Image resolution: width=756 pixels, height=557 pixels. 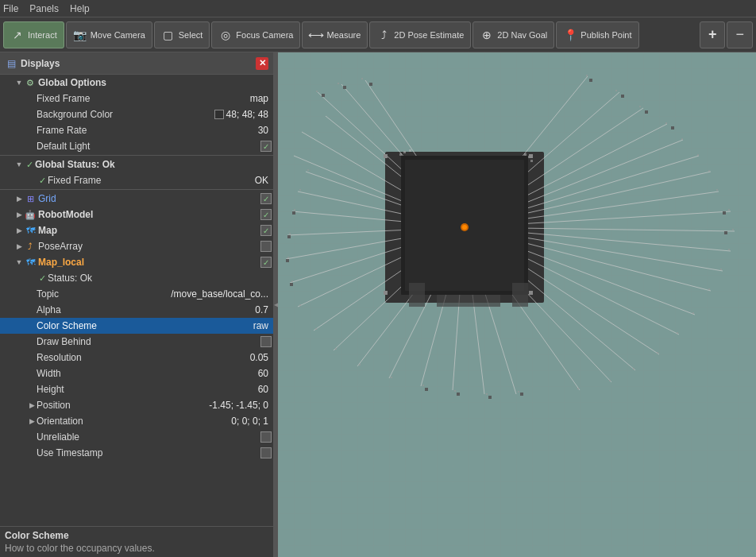 What do you see at coordinates (137, 146) in the screenshot?
I see `default-light-row: ▶ Default Light` at bounding box center [137, 146].